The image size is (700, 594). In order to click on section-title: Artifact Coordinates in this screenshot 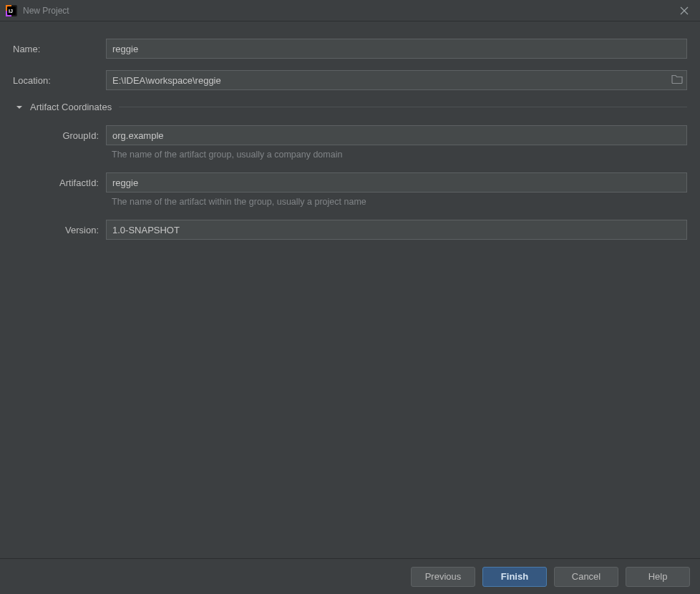, I will do `click(71, 107)`.